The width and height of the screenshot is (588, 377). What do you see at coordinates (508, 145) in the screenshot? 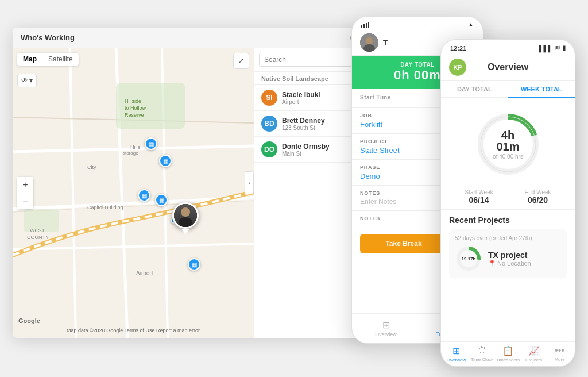
I see `donut-center: 4h 01m of 40.00 hrs` at bounding box center [508, 145].